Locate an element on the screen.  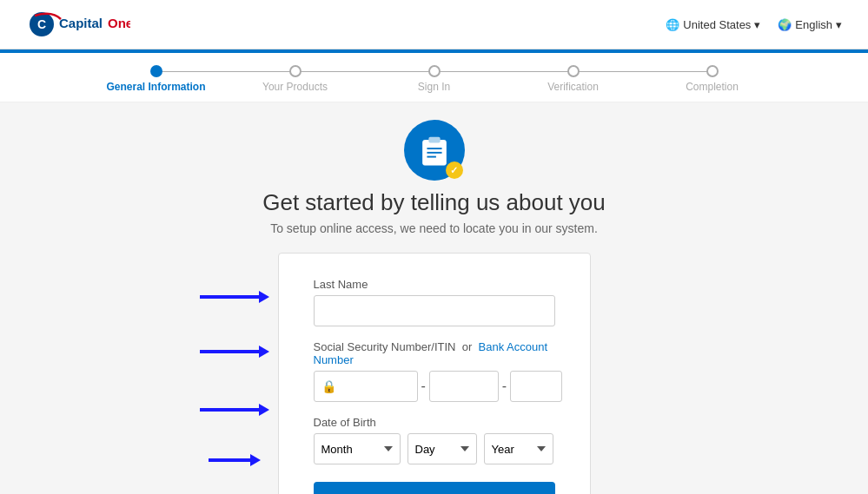
step-your-products: Your Products is located at coordinates (295, 79).